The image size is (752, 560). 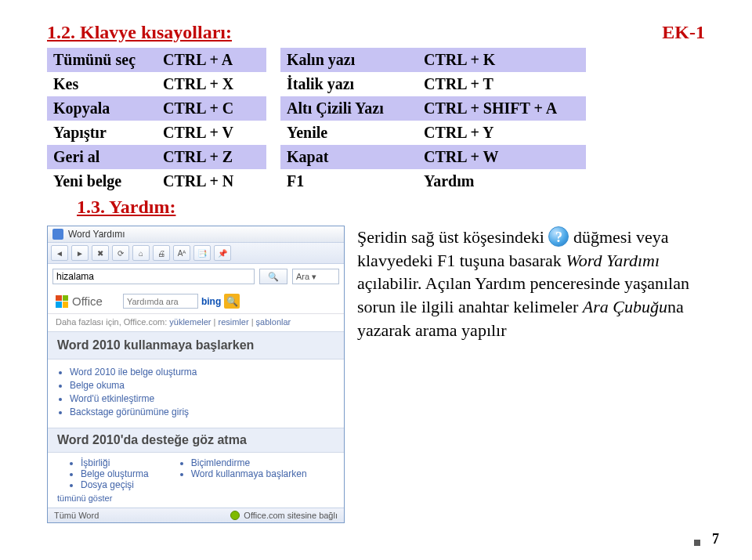 I want to click on help-link: Belge okuma, so click(x=204, y=385).